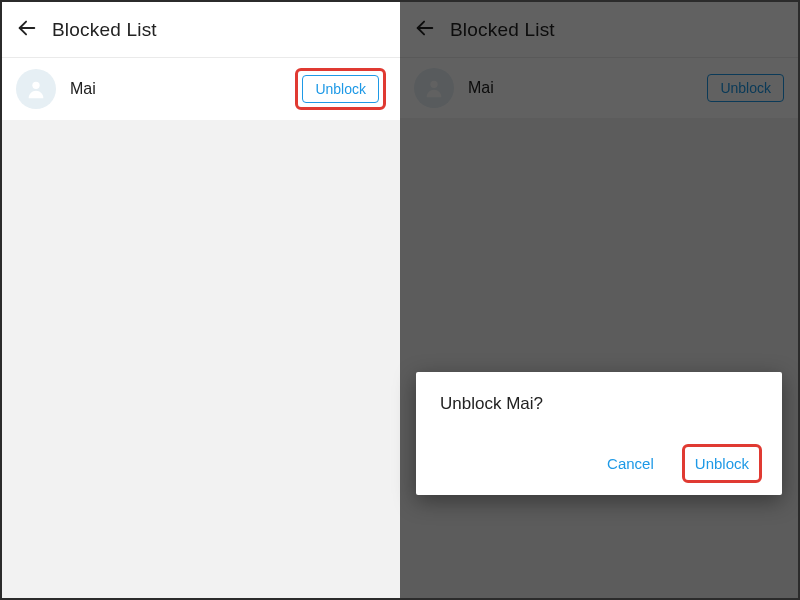 This screenshot has width=800, height=600. What do you see at coordinates (340, 89) in the screenshot?
I see `unblock-button: Unblock` at bounding box center [340, 89].